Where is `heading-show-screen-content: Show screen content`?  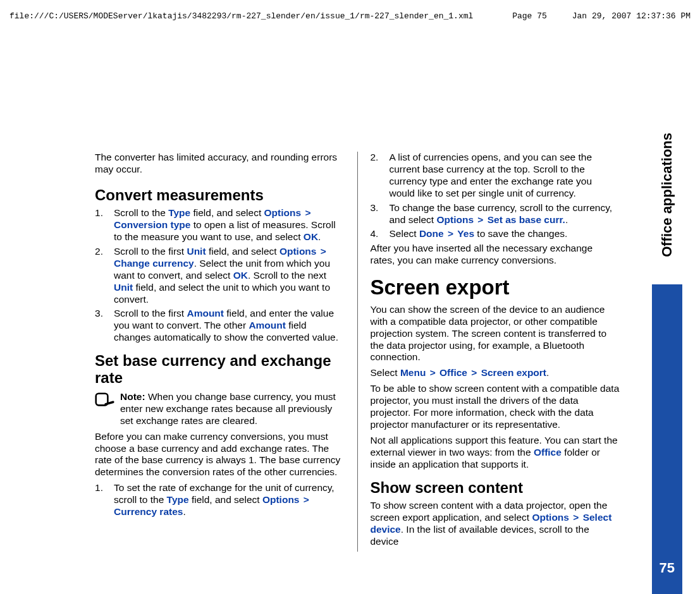
heading-show-screen-content: Show screen content is located at coordinates (494, 488).